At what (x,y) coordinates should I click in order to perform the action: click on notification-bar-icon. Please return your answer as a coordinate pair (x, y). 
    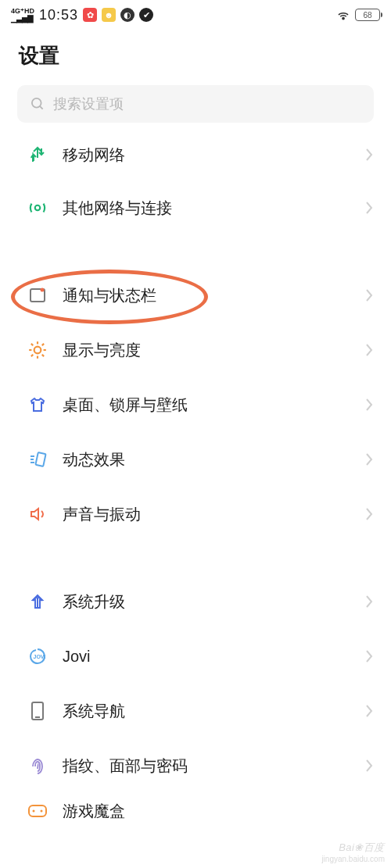
    Looking at the image, I should click on (38, 295).